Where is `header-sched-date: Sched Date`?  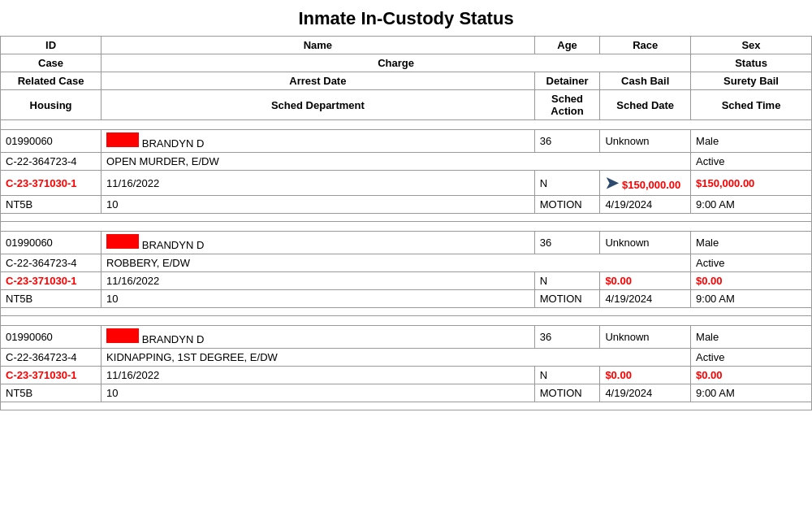 header-sched-date: Sched Date is located at coordinates (646, 106).